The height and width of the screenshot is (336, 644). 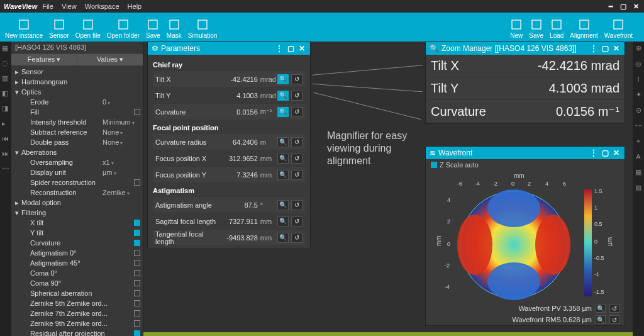 What do you see at coordinates (434, 165) in the screenshot?
I see `zscale-checkbox` at bounding box center [434, 165].